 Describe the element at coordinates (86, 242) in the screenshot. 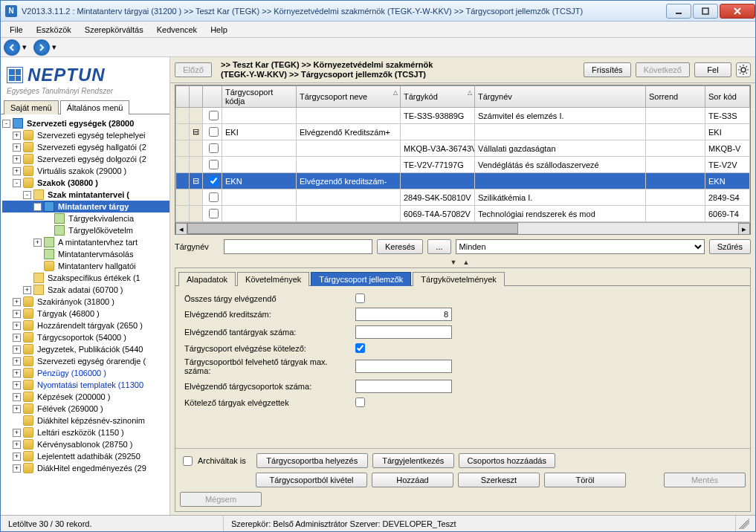

I see `tree-node: +A mintatantervhez tart` at that location.